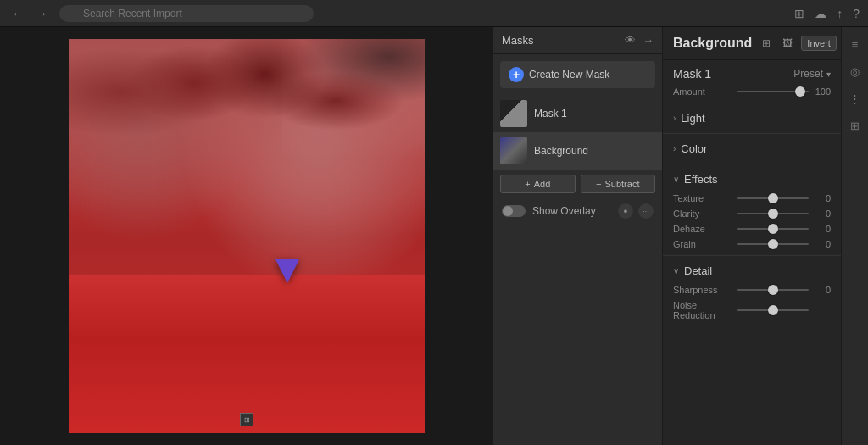  Describe the element at coordinates (855, 98) in the screenshot. I see `far-right-icon-3: ⋮` at that location.